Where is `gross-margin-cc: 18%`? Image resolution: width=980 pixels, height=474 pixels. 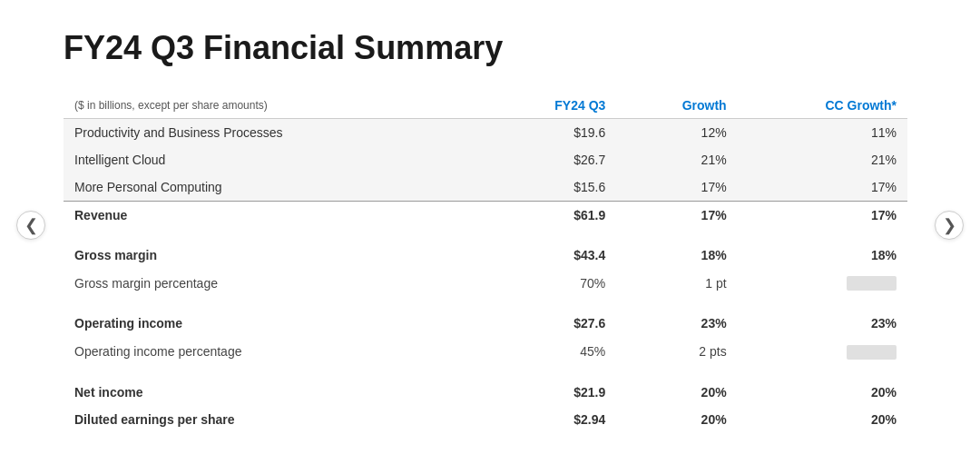
gross-margin-cc: 18% is located at coordinates (822, 255).